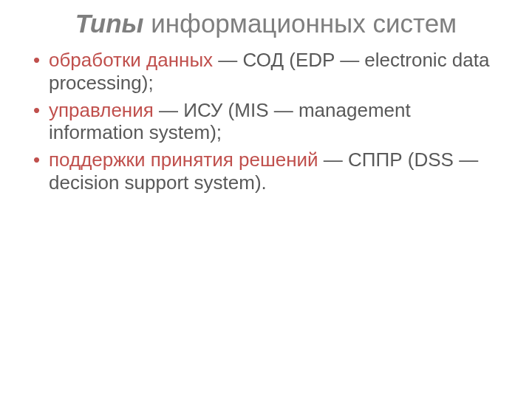  What do you see at coordinates (270, 171) in the screenshot?
I see `list-item: поддержки принятия решений — СППР (DSS —…` at bounding box center [270, 171].